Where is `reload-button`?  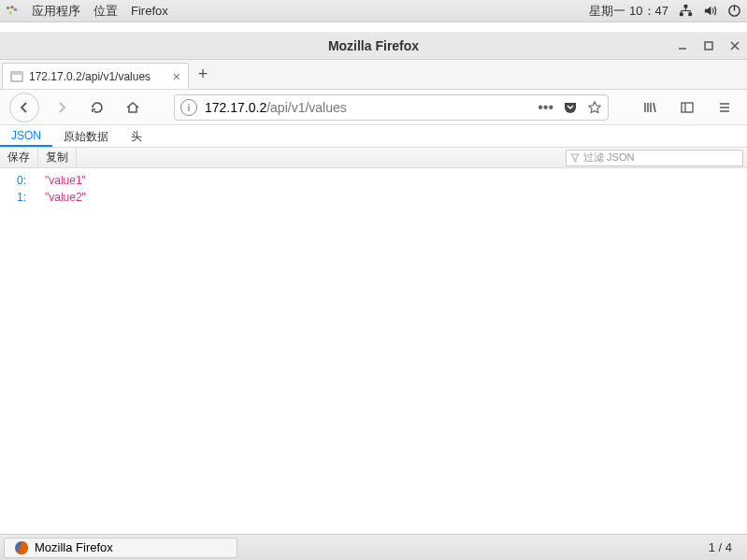 reload-button is located at coordinates (97, 108).